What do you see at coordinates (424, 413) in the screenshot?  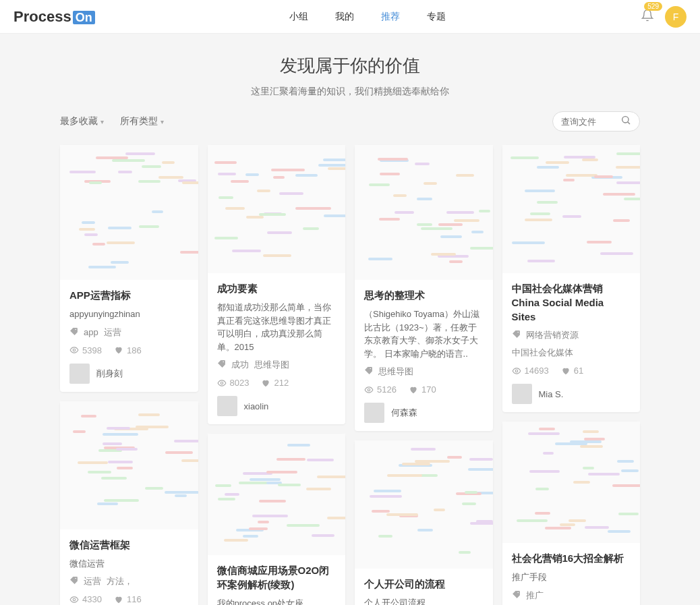 I see `card-author: 何森森` at bounding box center [424, 413].